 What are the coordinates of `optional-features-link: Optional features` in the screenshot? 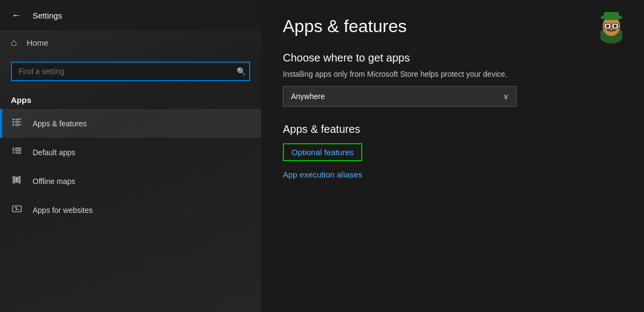 It's located at (323, 152).